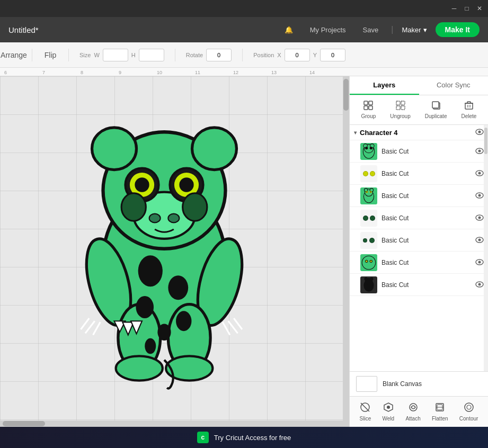 The height and width of the screenshot is (448, 488). What do you see at coordinates (440, 408) in the screenshot?
I see `flatten-icon` at bounding box center [440, 408].